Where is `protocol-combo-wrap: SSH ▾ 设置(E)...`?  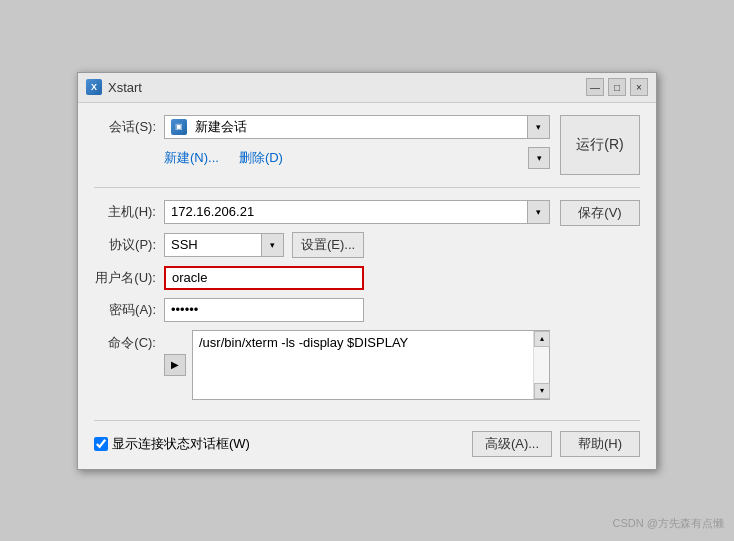
protocol-combo-wrap: SSH ▾ 设置(E)... is located at coordinates (357, 245).